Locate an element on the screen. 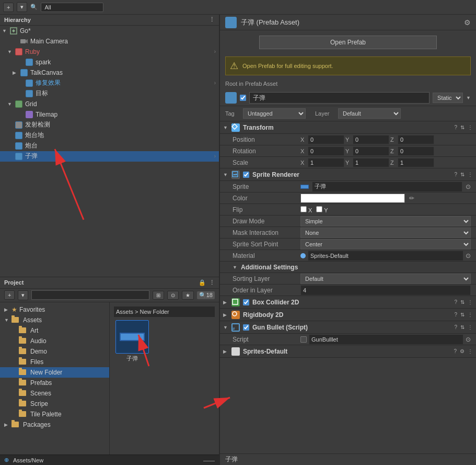  transform-help-icon: ? is located at coordinates (456, 128).